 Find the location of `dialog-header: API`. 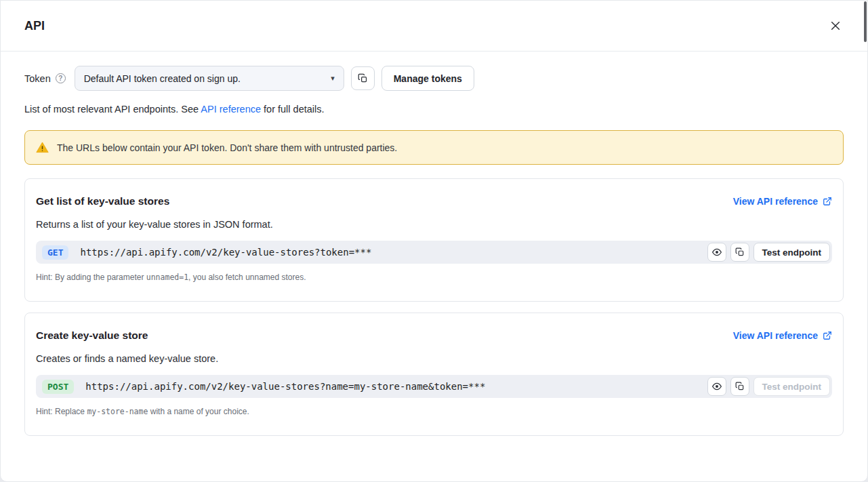

dialog-header: API is located at coordinates (434, 26).